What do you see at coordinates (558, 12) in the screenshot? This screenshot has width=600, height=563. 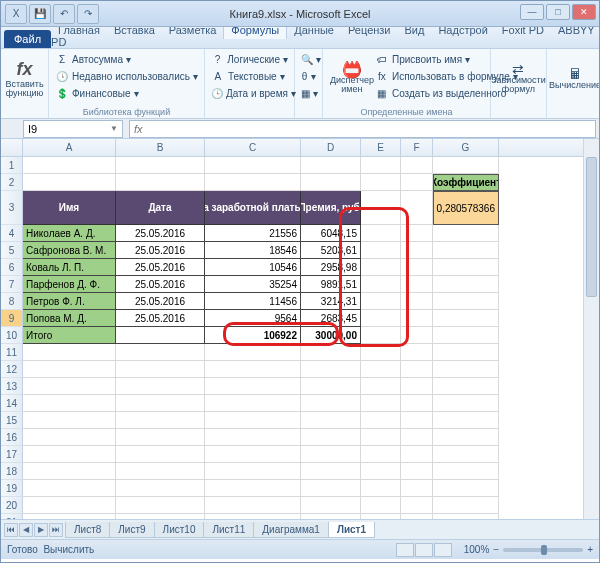 I see `maximize-button: □` at bounding box center [558, 12].